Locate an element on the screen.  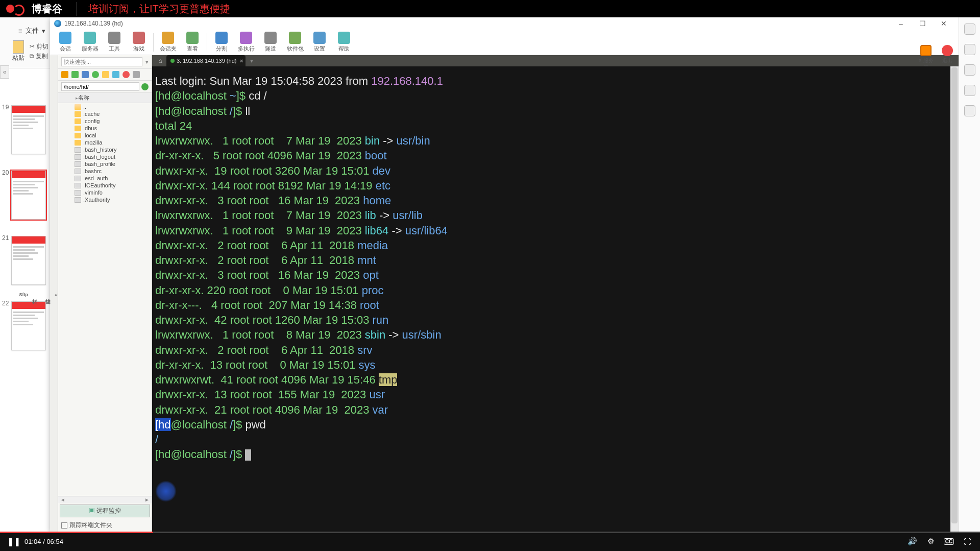
file-row: .config is located at coordinates (105, 121).